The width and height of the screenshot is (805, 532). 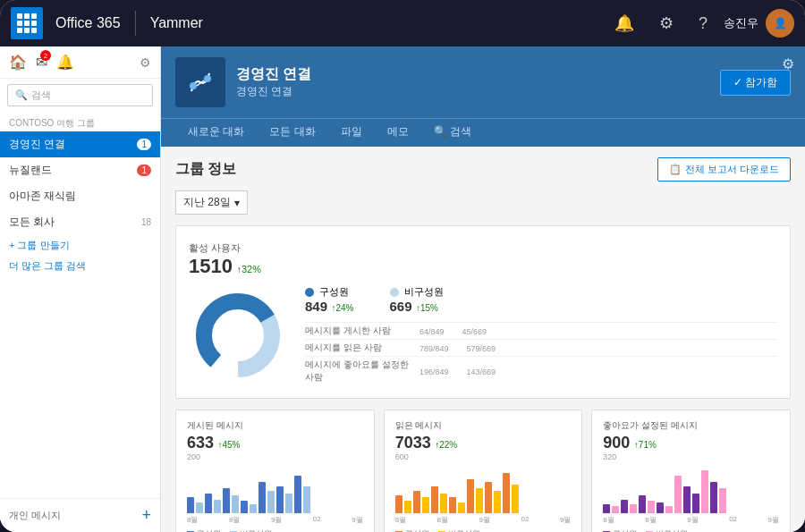 I want to click on stat-row-label-2: 메시지에 좋아요를 설정한 사람, so click(x=359, y=371).